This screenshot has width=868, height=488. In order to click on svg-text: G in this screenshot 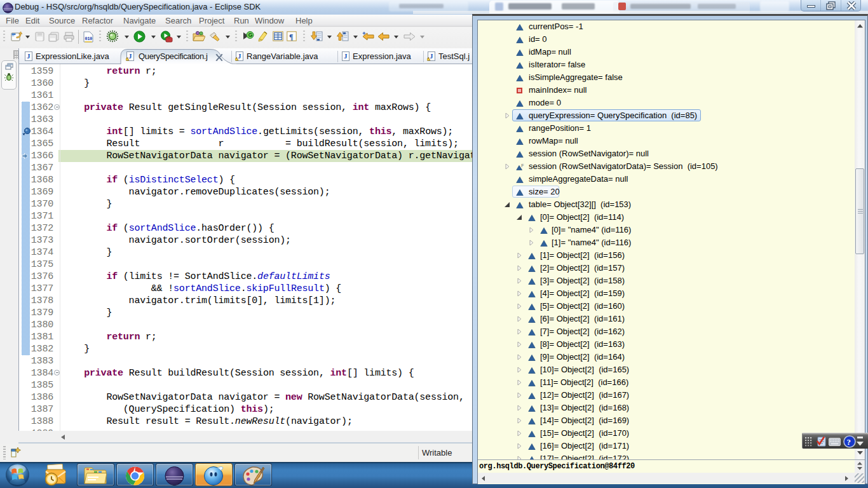, I will do `click(250, 35)`.